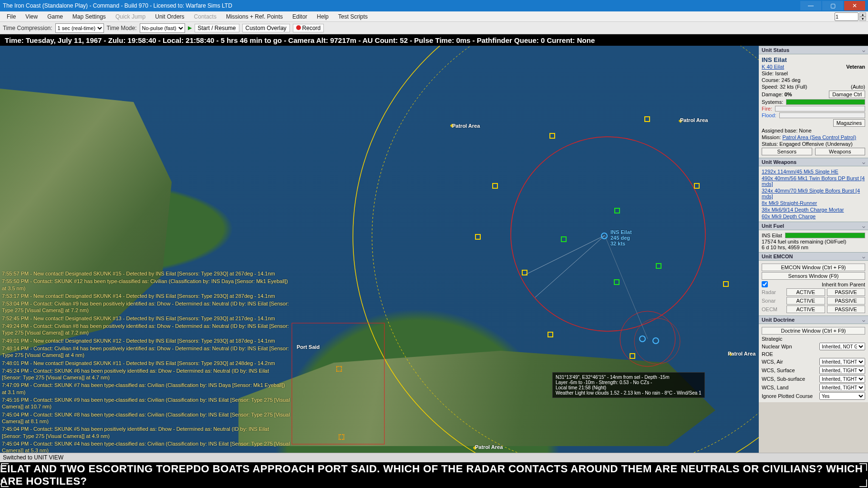 Image resolution: width=868 pixels, height=488 pixels. I want to click on fire-bar, so click(820, 109).